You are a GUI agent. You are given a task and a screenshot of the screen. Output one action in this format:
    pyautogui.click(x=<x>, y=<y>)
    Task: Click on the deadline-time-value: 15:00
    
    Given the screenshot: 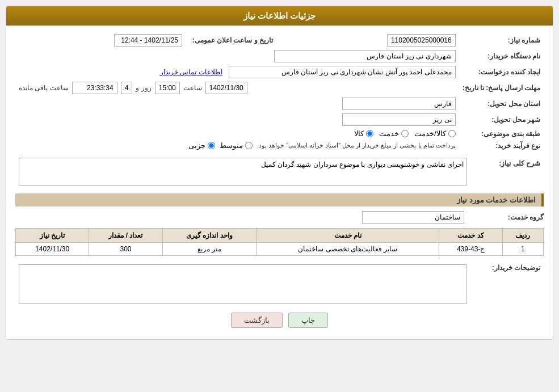 What is the action you would take?
    pyautogui.click(x=167, y=88)
    